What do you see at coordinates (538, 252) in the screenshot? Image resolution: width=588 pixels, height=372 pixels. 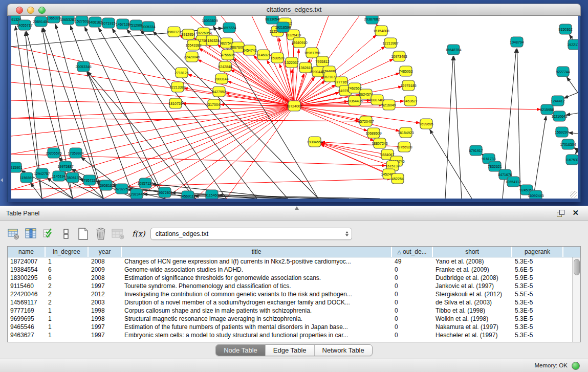 I see `column-header-pagerank: pagerank` at bounding box center [538, 252].